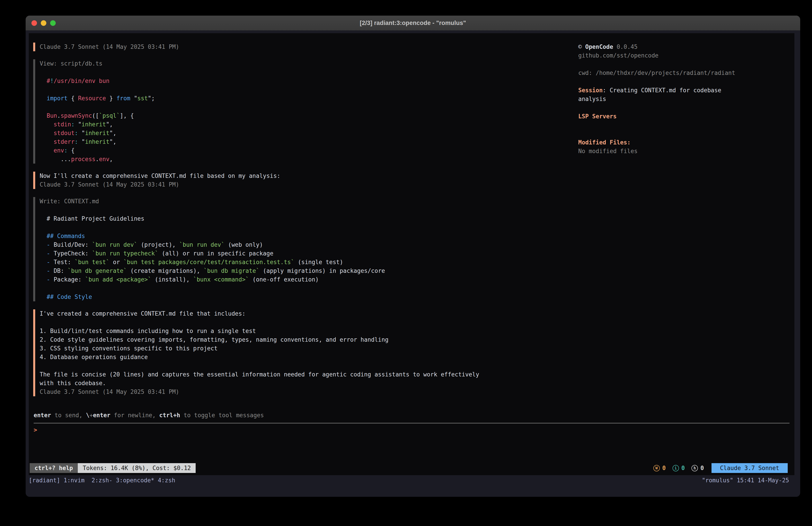 This screenshot has height=526, width=812. Describe the element at coordinates (97, 271) in the screenshot. I see `text-segment: `bun db generate`` at that location.